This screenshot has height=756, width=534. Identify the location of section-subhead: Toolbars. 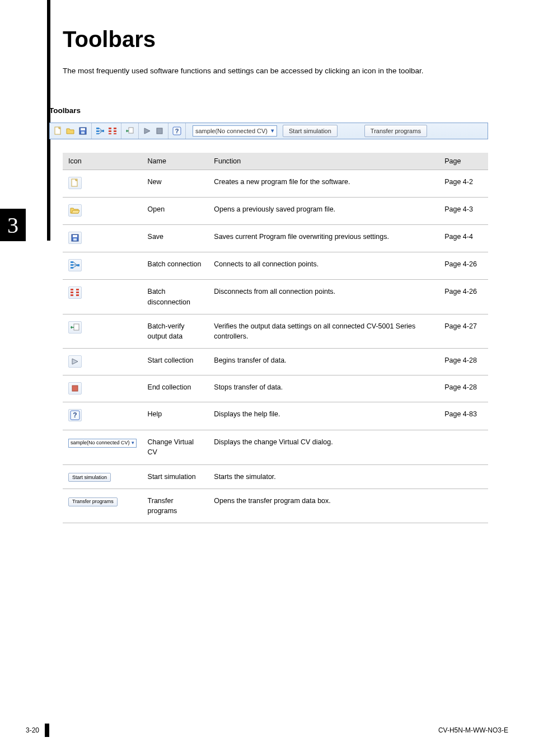
(269, 111).